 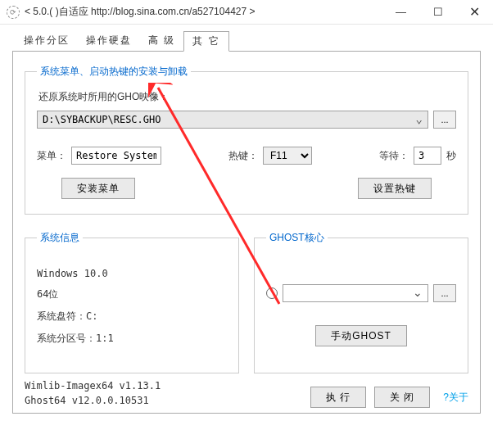 I want to click on ghost-core-legend: GHOST核心, so click(x=296, y=238).